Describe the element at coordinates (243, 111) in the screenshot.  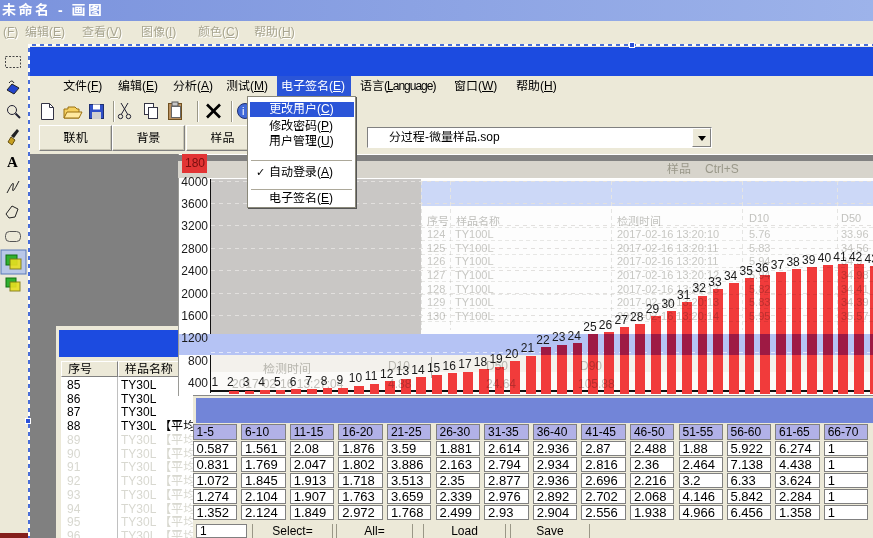
I see `svg-text: i` at that location.